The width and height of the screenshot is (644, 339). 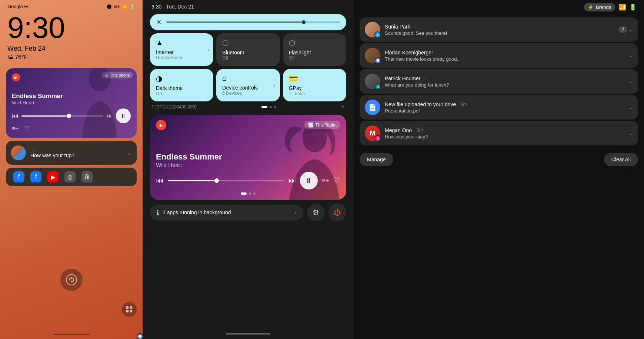 What do you see at coordinates (337, 181) in the screenshot?
I see `qs-like-icon: ♡` at bounding box center [337, 181].